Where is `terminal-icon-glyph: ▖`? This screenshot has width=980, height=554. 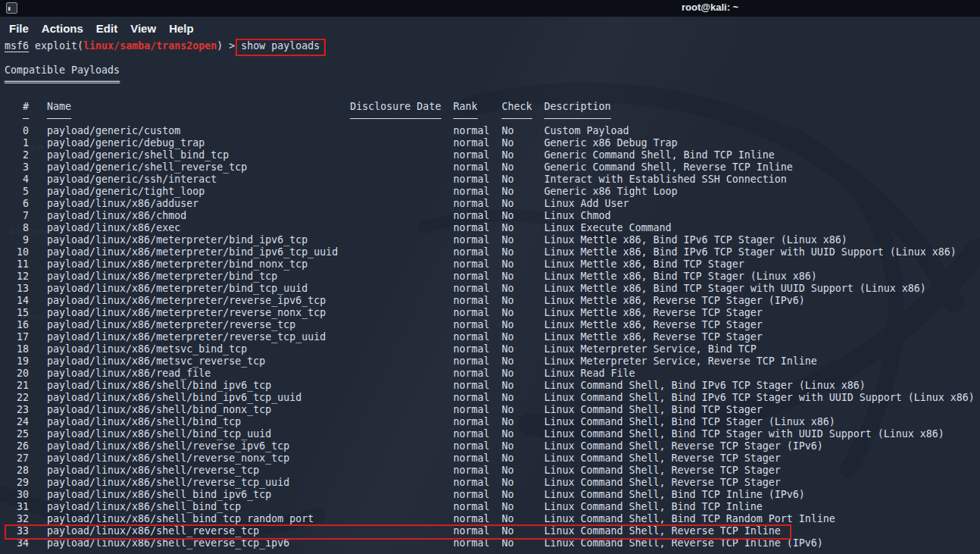
terminal-icon-glyph: ▖ is located at coordinates (11, 8).